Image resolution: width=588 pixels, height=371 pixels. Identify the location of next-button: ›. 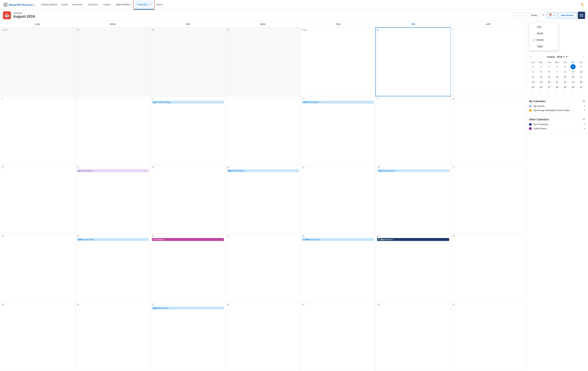
(524, 15).